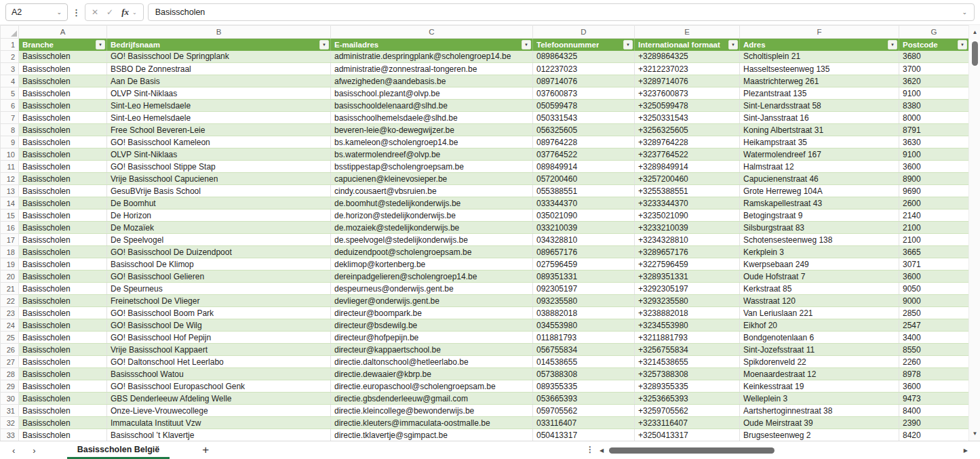 Image resolution: width=980 pixels, height=459 pixels. I want to click on table-cell: de.speelvogel@stedelijkonderwijs.be, so click(432, 240).